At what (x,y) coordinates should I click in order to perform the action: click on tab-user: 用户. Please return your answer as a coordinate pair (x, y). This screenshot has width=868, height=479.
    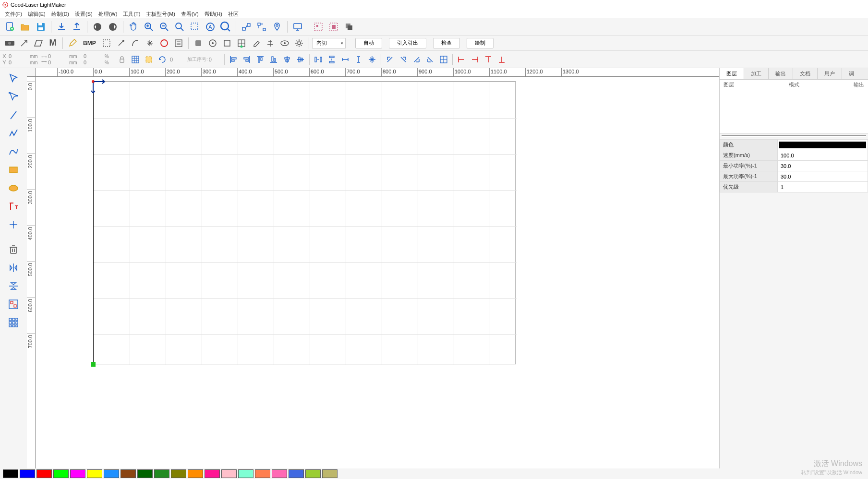
    Looking at the image, I should click on (830, 74).